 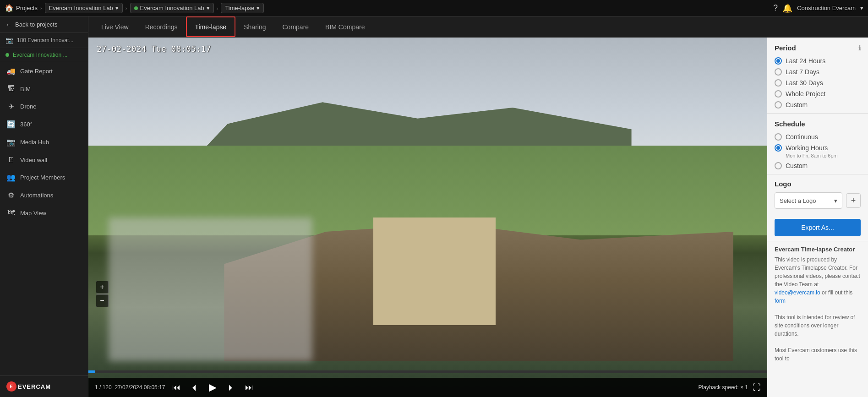 I want to click on projects-label: Projects, so click(x=27, y=8).